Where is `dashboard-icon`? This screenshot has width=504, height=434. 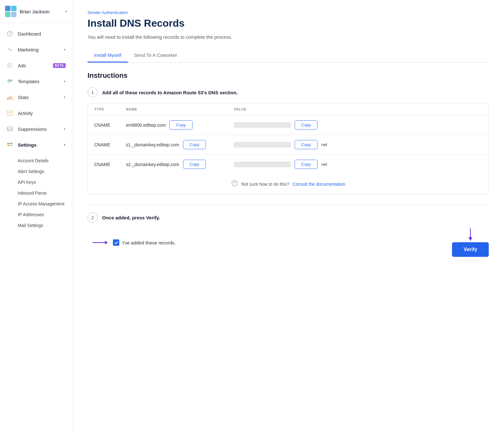
dashboard-icon is located at coordinates (10, 34).